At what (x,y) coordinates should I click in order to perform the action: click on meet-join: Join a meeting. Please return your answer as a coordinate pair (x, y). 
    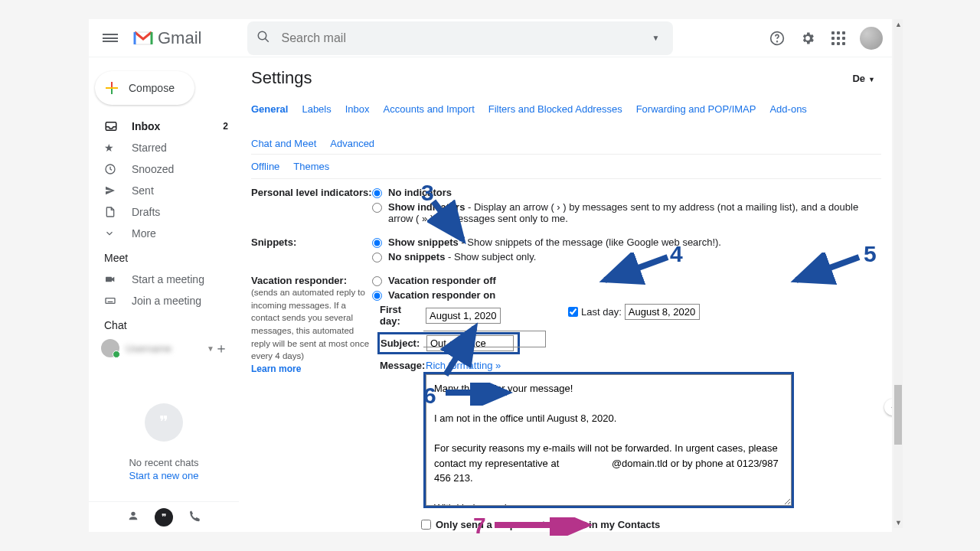
    Looking at the image, I should click on (164, 301).